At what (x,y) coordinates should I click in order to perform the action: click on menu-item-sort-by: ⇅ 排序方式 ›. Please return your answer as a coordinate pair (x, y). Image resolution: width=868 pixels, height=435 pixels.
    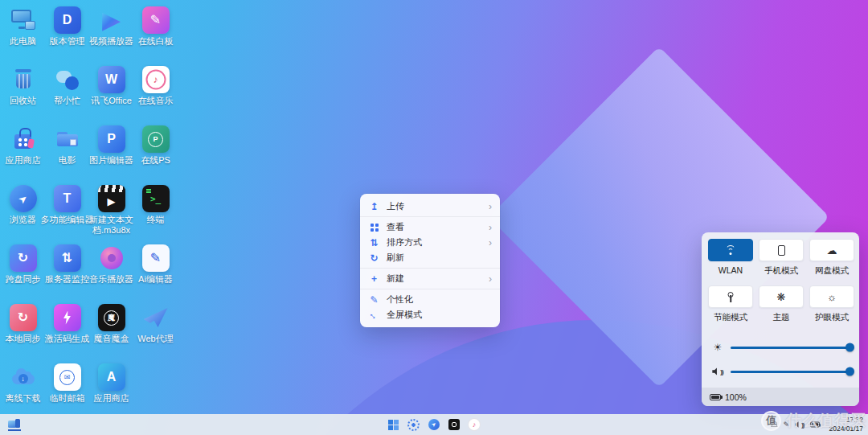
    Looking at the image, I should click on (430, 243).